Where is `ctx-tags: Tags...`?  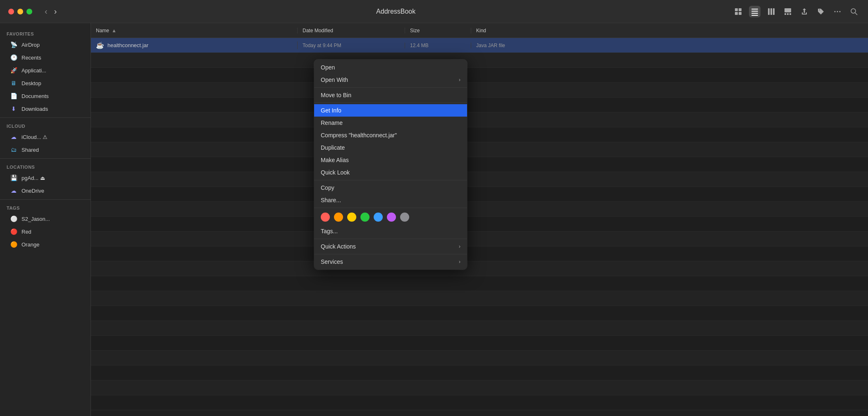 ctx-tags: Tags... is located at coordinates (391, 231).